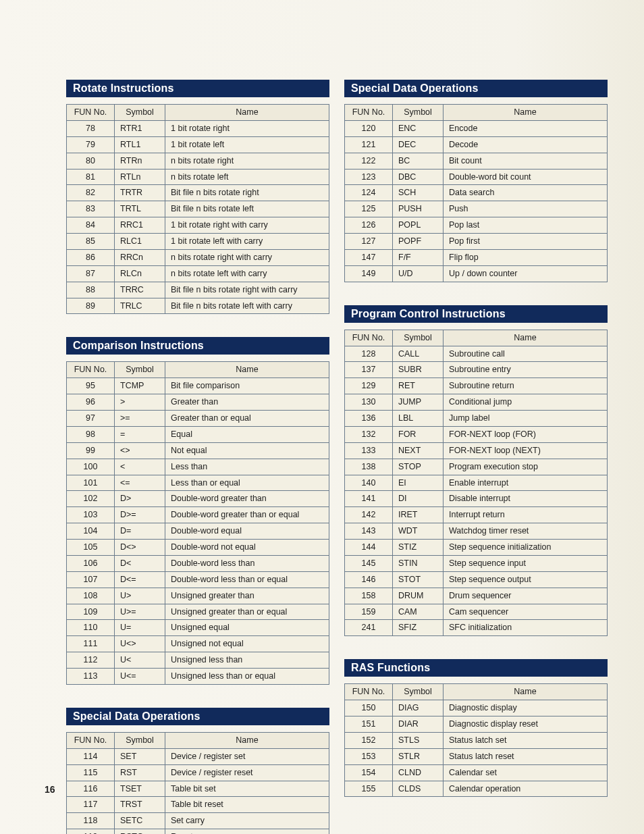 The width and height of the screenshot is (644, 834). Describe the element at coordinates (247, 579) in the screenshot. I see `name-cell: Double-word less than or equal` at that location.